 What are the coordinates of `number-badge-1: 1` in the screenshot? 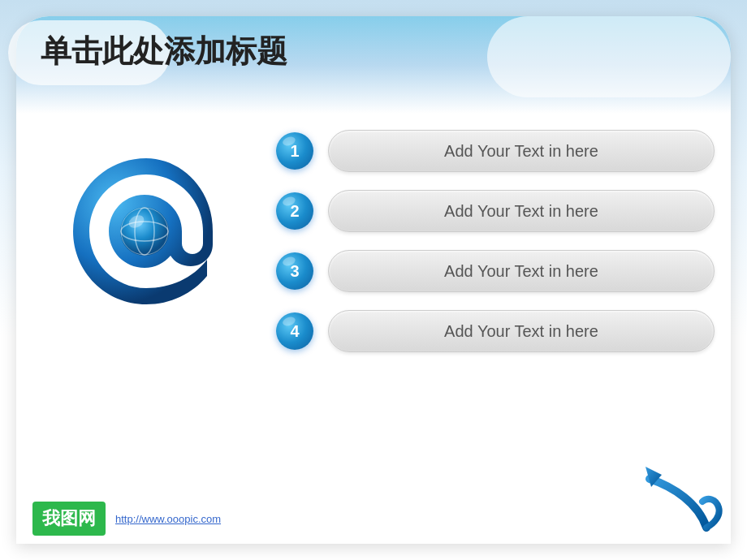 It's located at (295, 151).